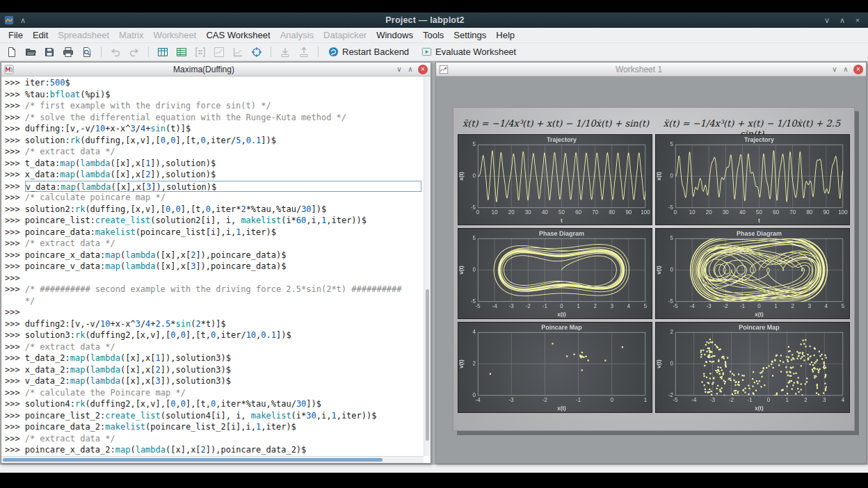  I want to click on open-file-icon, so click(31, 52).